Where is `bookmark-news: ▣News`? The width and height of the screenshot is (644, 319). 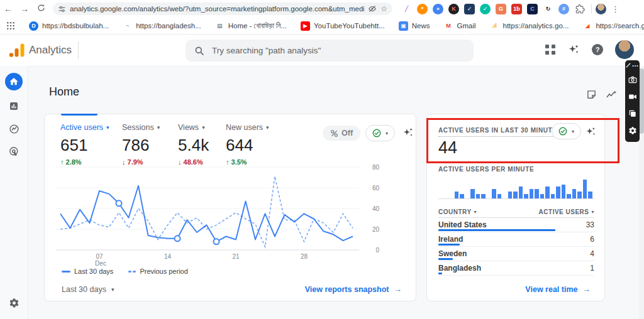 bookmark-news: ▣News is located at coordinates (414, 26).